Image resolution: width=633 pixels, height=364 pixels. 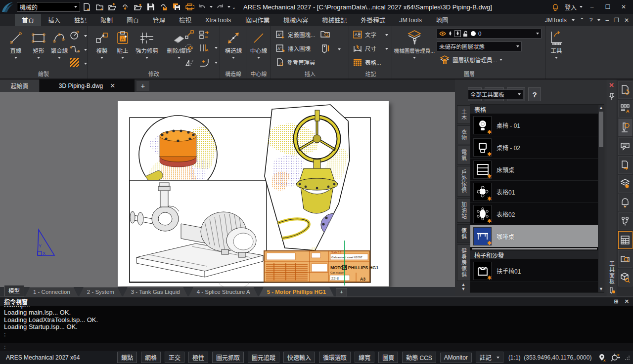 What do you see at coordinates (189, 7) in the screenshot?
I see `print-button` at bounding box center [189, 7].